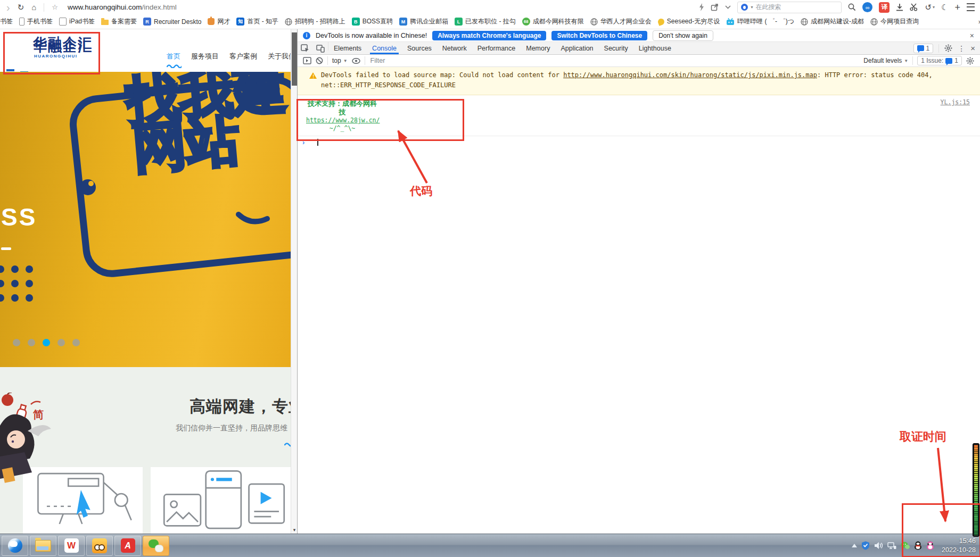 The image size is (980, 557). I want to click on settings-gear-icon, so click(949, 48).